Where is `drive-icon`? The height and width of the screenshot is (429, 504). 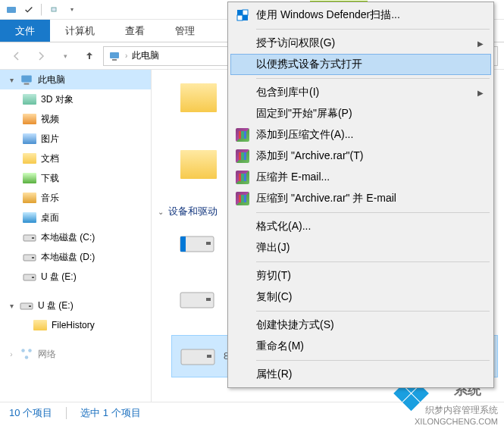
drive-icon is located at coordinates (197, 243).